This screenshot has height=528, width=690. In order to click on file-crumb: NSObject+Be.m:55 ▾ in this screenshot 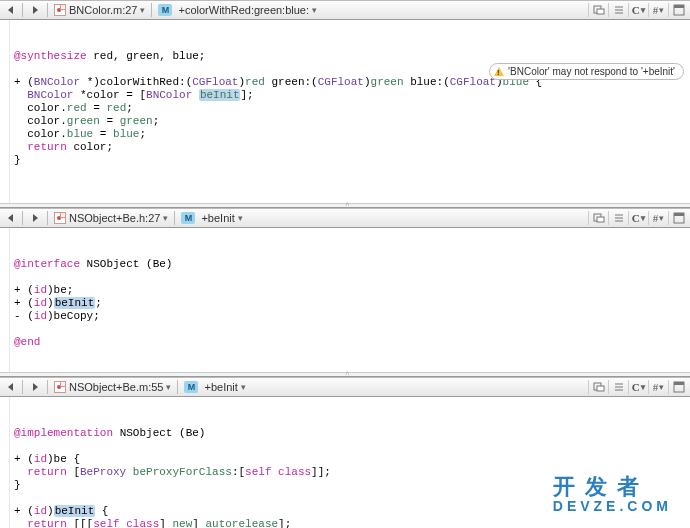, I will do `click(112, 387)`.